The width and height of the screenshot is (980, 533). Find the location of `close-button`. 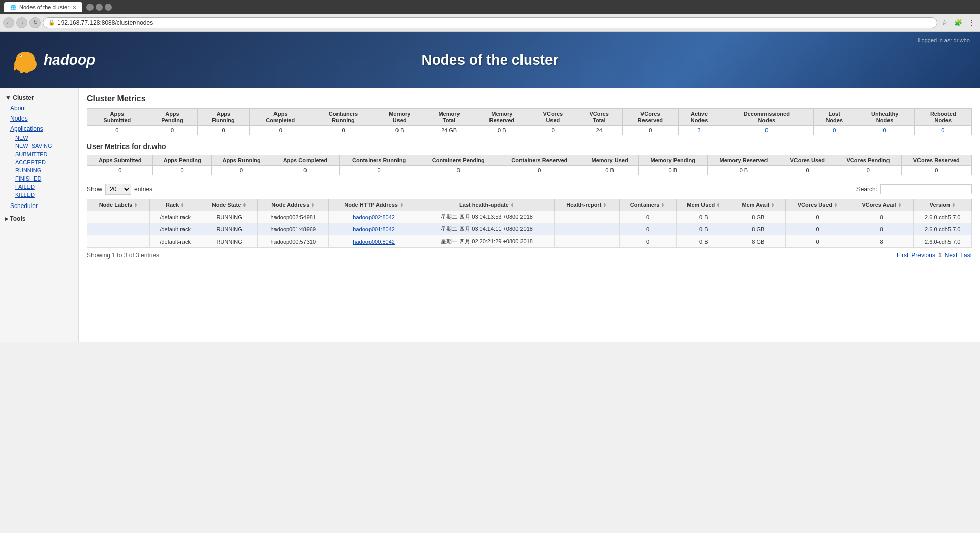

close-button is located at coordinates (108, 7).